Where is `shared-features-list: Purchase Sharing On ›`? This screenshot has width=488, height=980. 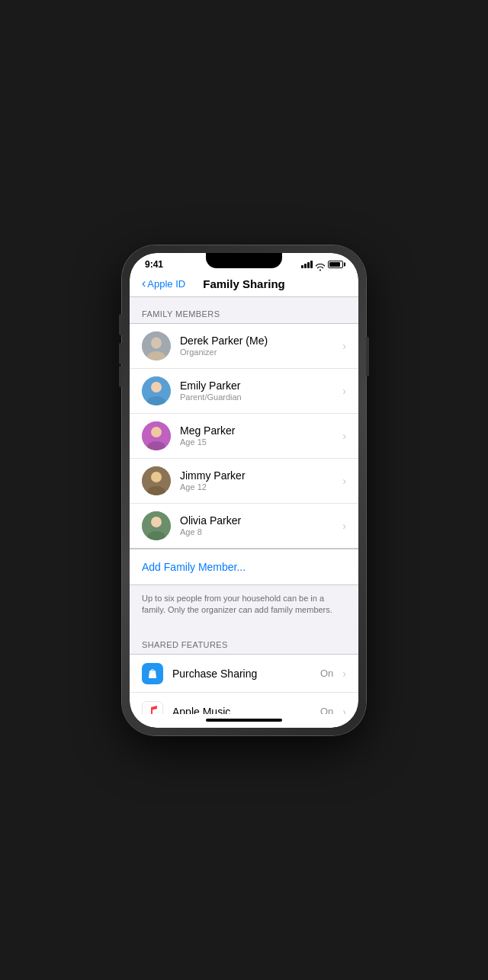 shared-features-list: Purchase Sharing On › is located at coordinates (244, 684).